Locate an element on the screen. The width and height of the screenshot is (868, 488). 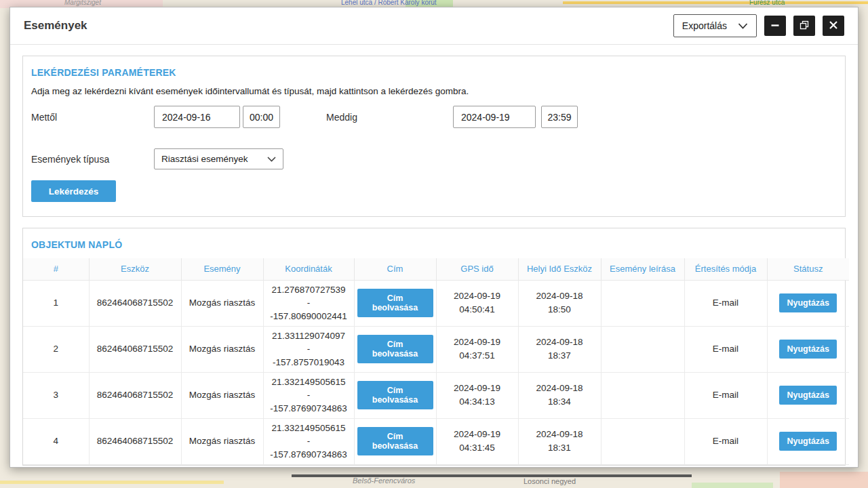
gps-time: 04:37:51 is located at coordinates (477, 356).